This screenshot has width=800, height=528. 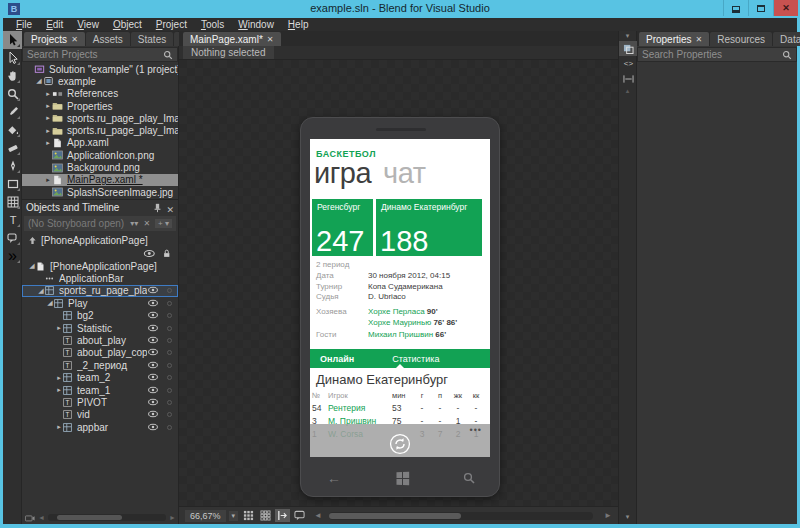 I want to click on close-document-icon: ✕, so click(x=270, y=40).